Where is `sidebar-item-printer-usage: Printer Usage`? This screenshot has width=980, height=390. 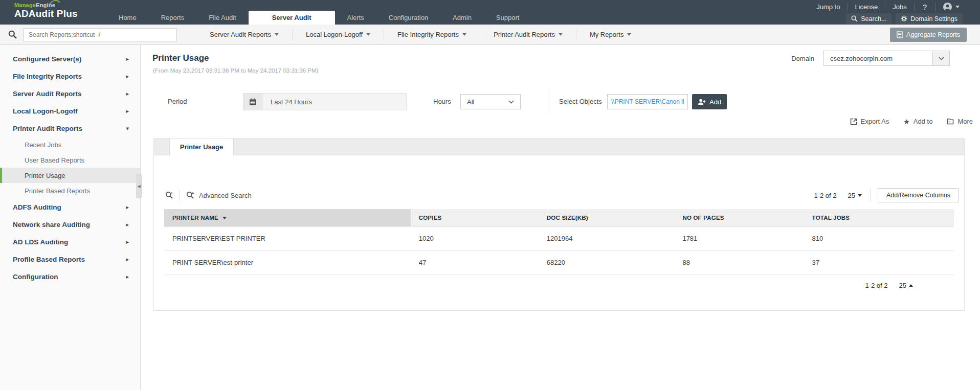
sidebar-item-printer-usage: Printer Usage is located at coordinates (70, 175).